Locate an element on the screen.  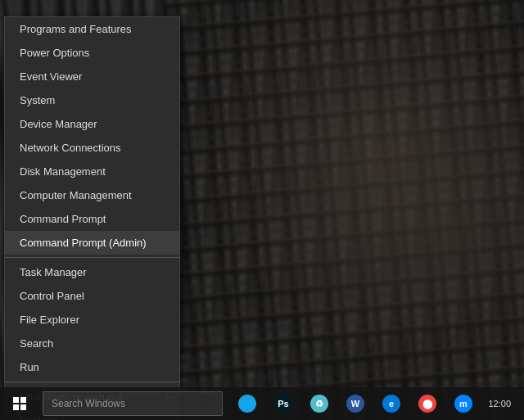
menu-item-label-task-manager: Task Manager is located at coordinates (53, 272).